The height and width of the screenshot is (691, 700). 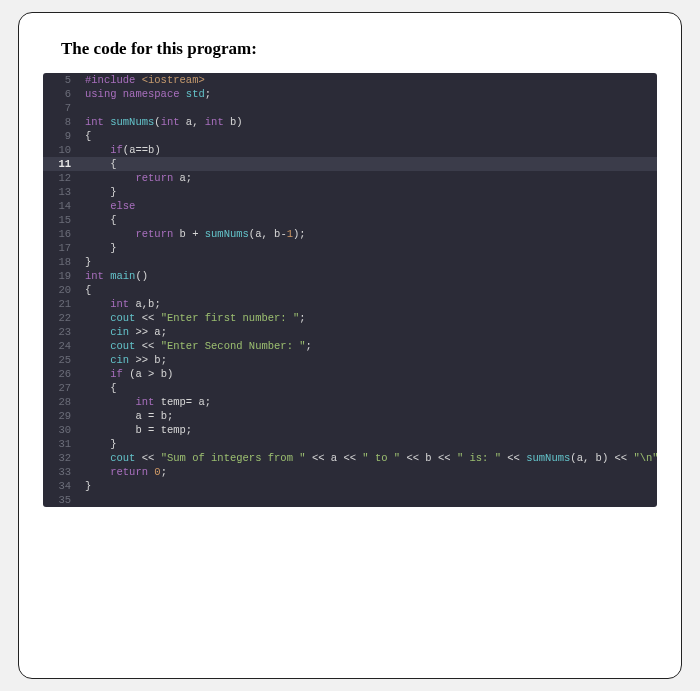 What do you see at coordinates (350, 290) in the screenshot?
I see `code-line: 20{` at bounding box center [350, 290].